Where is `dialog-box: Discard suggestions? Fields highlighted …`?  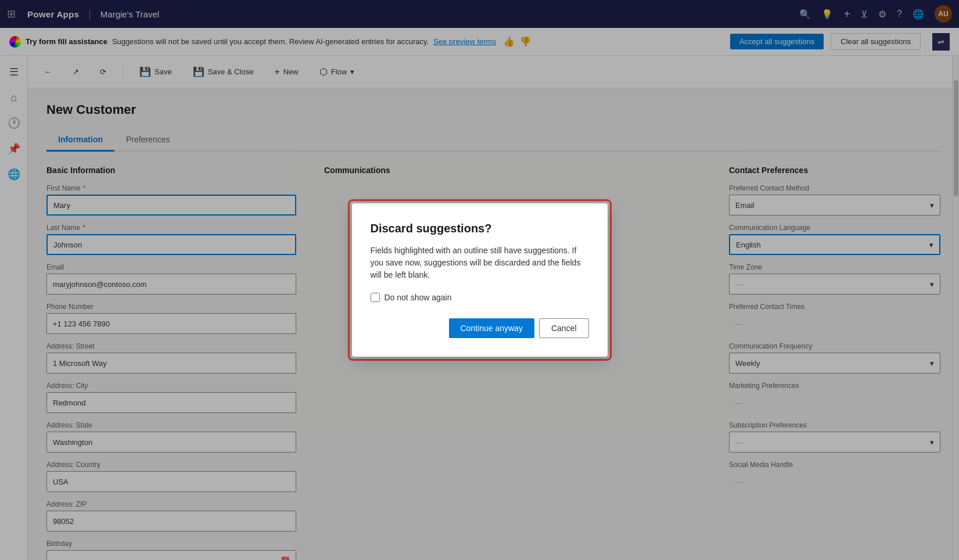
dialog-box: Discard suggestions? Fields highlighted … is located at coordinates (480, 280).